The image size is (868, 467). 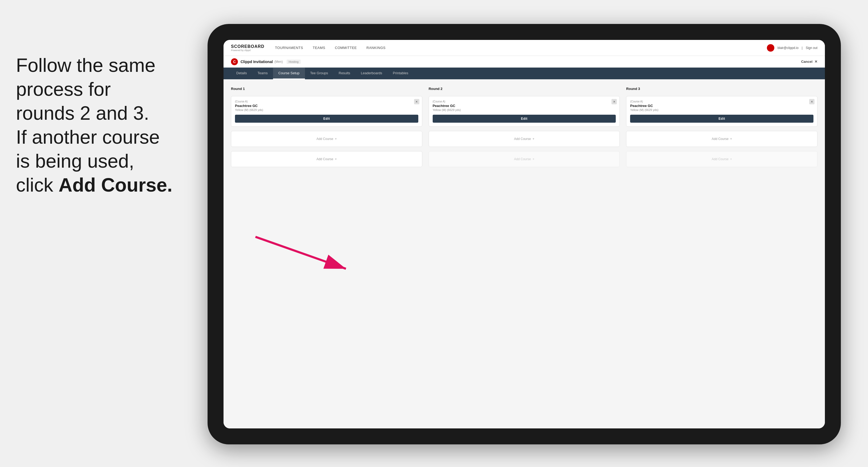 I want to click on tournament-type: (Men), so click(x=278, y=62).